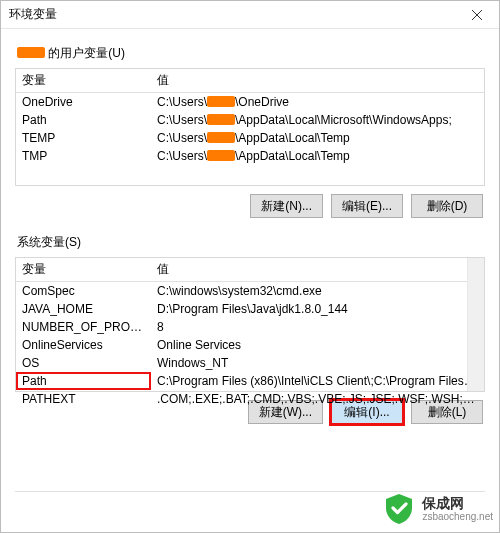 This screenshot has width=500, height=533. I want to click on table-row: NUMBER_OF_PROCESSORS8, so click(250, 327).